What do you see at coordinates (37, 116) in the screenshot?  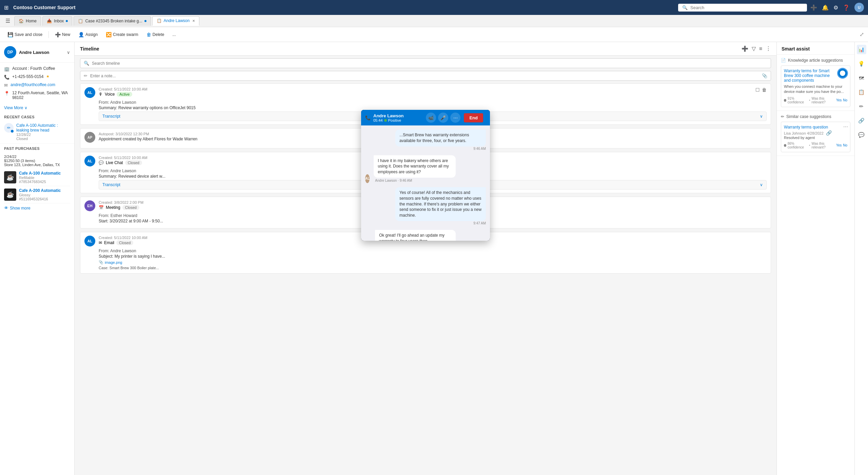 I see `recent-cases-header: Recent cases` at bounding box center [37, 116].